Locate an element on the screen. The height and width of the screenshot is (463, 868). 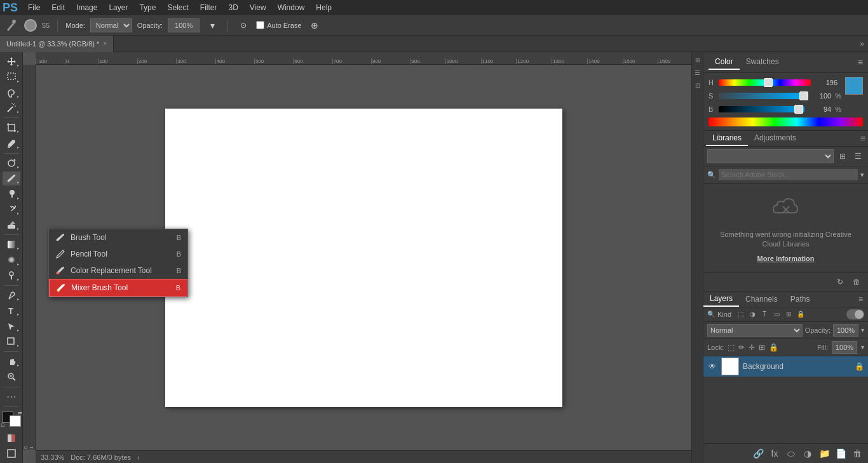
add-mask-btn: ⬭ is located at coordinates (791, 453).